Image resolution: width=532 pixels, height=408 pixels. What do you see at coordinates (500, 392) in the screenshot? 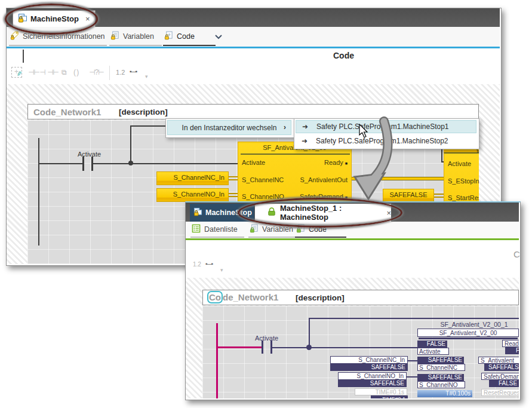
I see `fb-output-name-disabled: ResetRequest` at bounding box center [500, 392].